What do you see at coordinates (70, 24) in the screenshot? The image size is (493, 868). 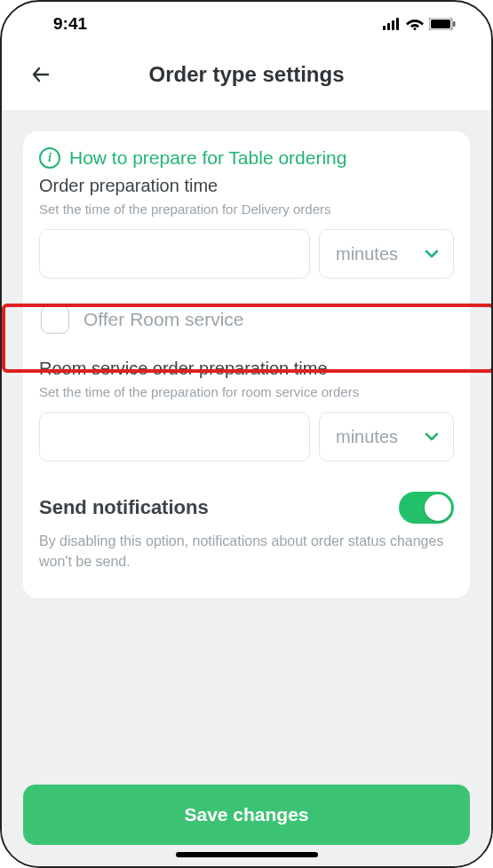 I see `status-time: 9:41` at bounding box center [70, 24].